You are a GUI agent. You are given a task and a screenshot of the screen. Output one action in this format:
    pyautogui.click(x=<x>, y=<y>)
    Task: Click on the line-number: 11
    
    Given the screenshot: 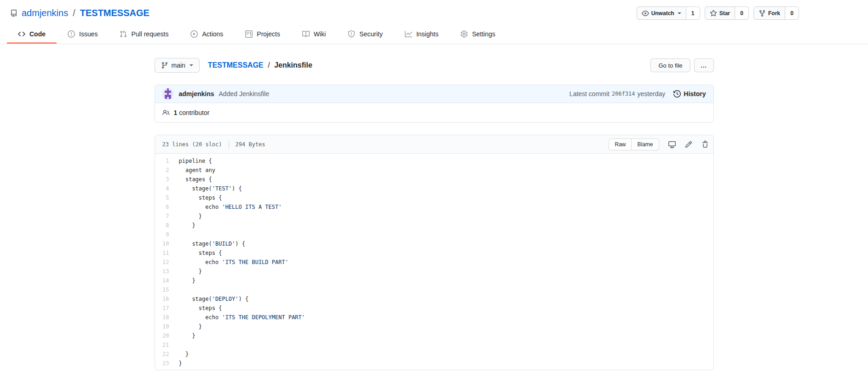 What is the action you would take?
    pyautogui.click(x=167, y=253)
    